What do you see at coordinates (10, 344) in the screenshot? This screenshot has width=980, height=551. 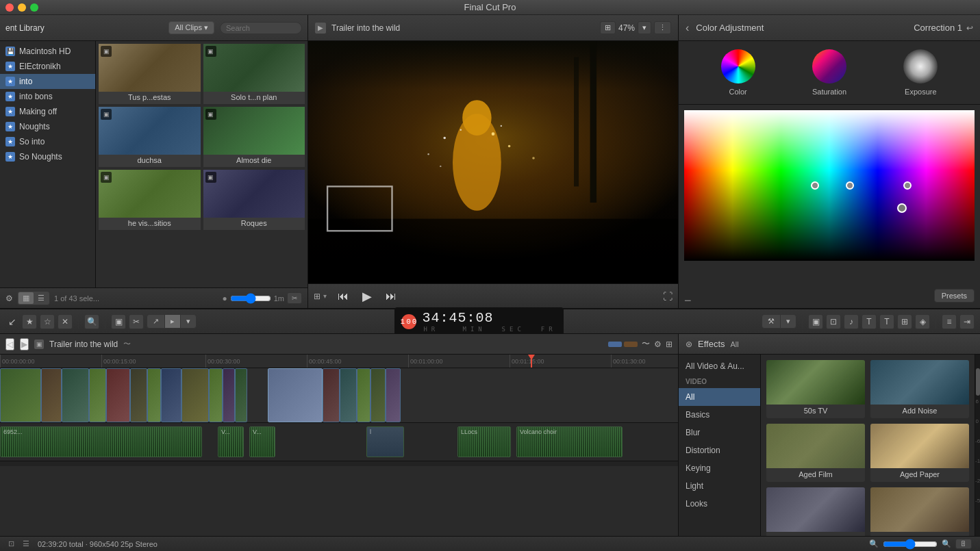 I see `timeline-back-button: ◁` at bounding box center [10, 344].